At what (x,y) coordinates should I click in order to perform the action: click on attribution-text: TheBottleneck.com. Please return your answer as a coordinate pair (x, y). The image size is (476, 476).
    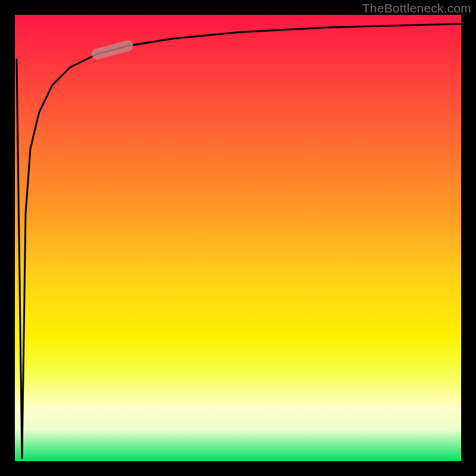
    Looking at the image, I should click on (416, 8).